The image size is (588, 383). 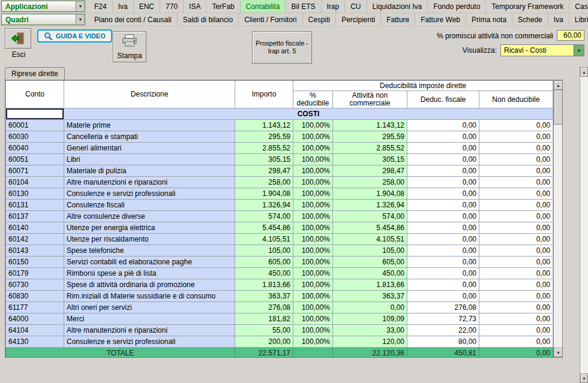 I want to click on cell-conto: 60040, so click(x=35, y=149).